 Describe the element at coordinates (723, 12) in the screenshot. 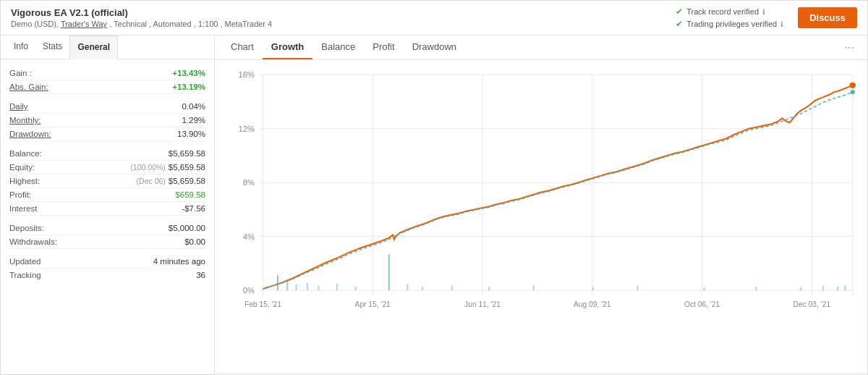

I see `track-record-label: Track record verified` at that location.